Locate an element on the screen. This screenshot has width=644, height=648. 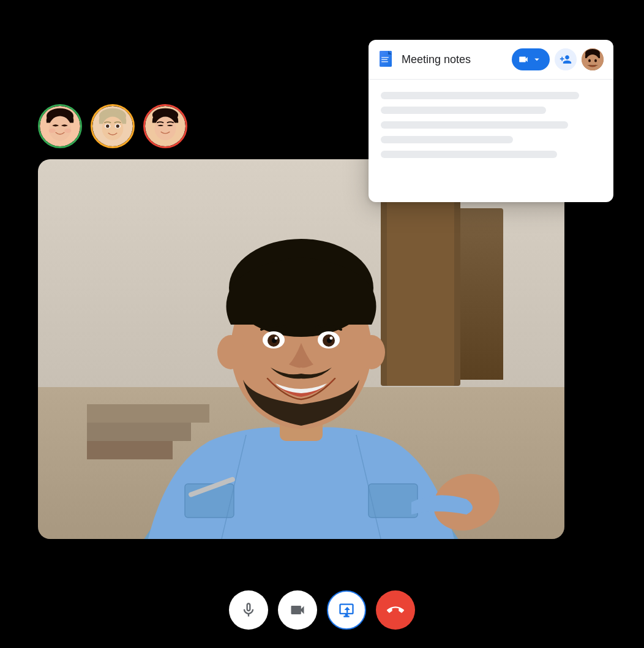
panel-header: Meeting notes is located at coordinates (491, 60).